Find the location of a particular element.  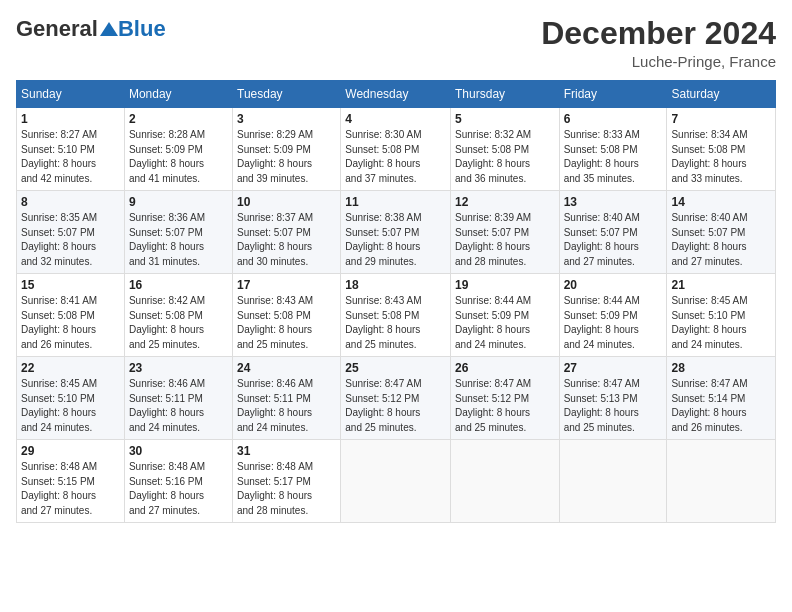

day-detail: Sunrise: 8:40 AM Sunset: 5:07 PM Dayligh… is located at coordinates (614, 240).